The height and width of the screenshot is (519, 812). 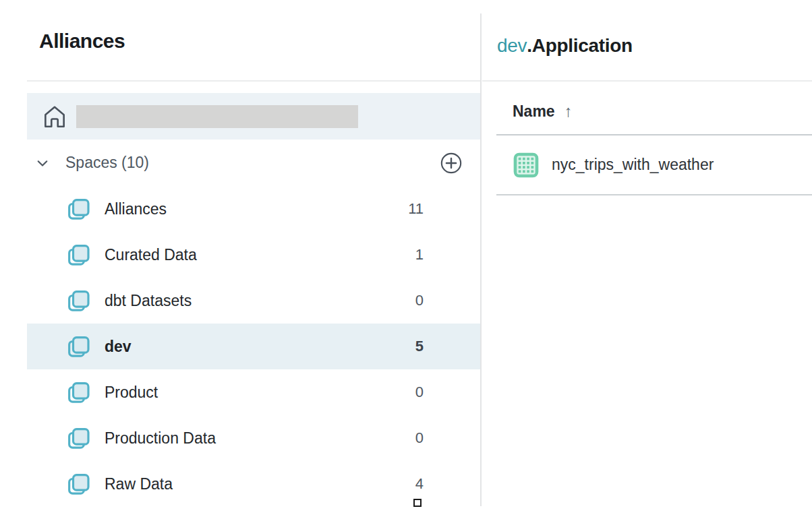 I want to click on space-item-label: Product, so click(x=131, y=392).